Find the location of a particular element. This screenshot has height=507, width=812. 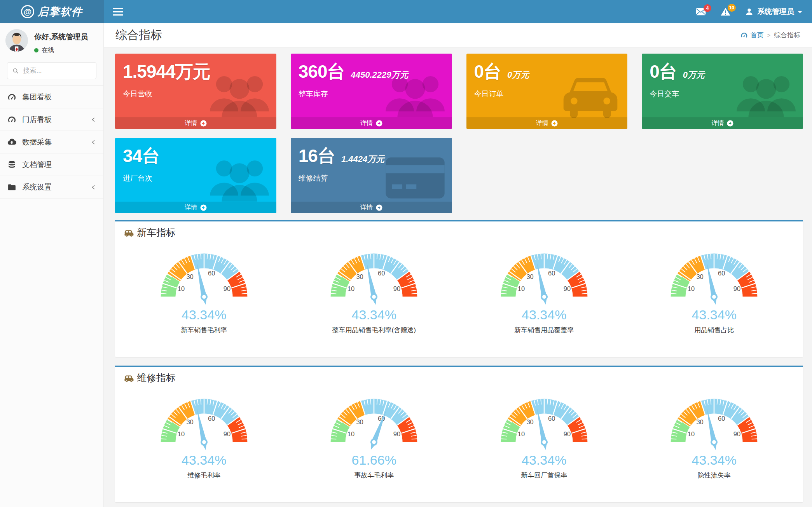

sidebar-toggle-button is located at coordinates (118, 12).